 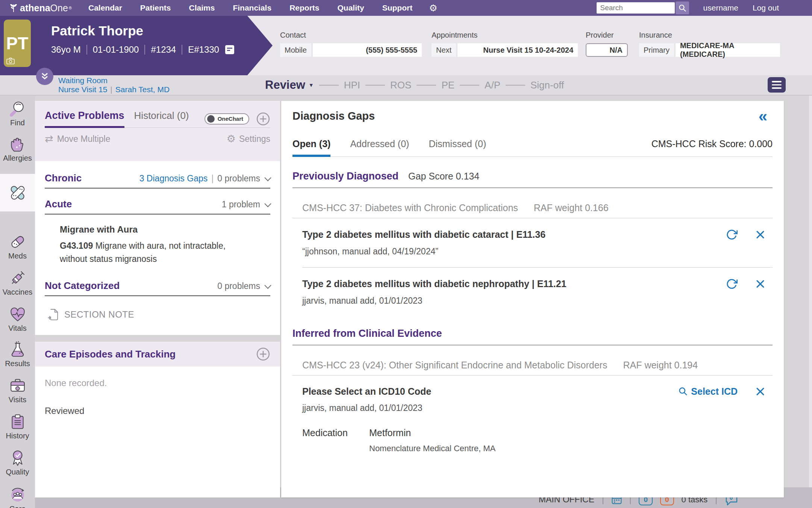 What do you see at coordinates (239, 178) in the screenshot?
I see `chronic-count: 0 problems` at bounding box center [239, 178].